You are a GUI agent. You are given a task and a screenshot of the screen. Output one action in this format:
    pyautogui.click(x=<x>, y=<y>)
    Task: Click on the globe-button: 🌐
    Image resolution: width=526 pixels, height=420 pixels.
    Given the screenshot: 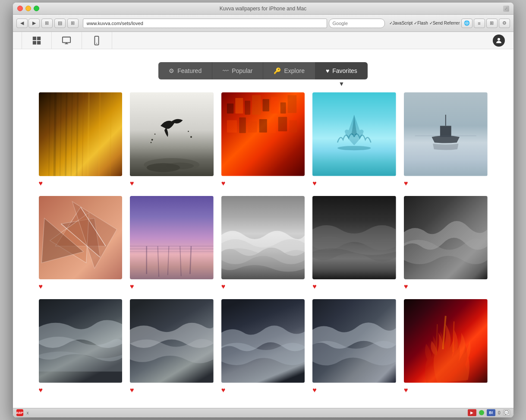 What is the action you would take?
    pyautogui.click(x=467, y=23)
    